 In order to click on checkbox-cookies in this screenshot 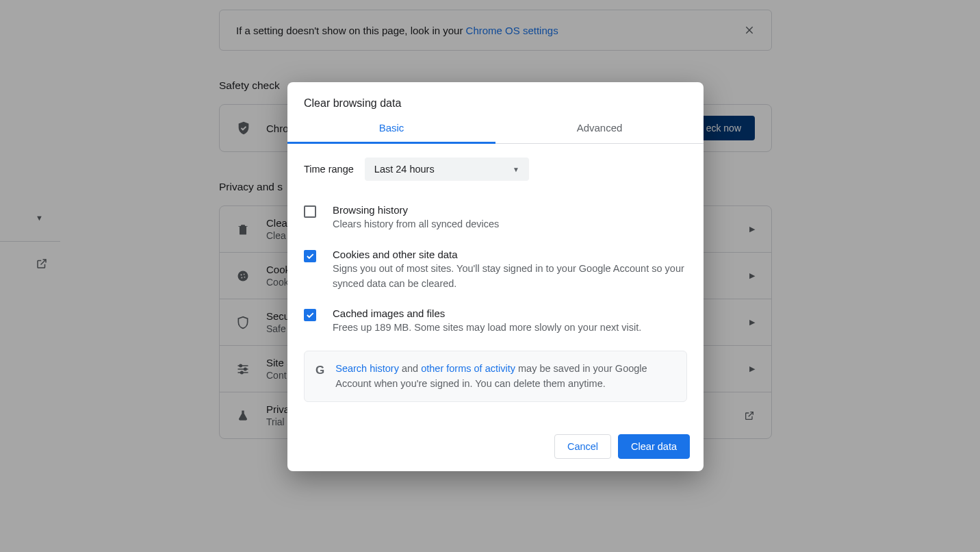, I will do `click(310, 256)`.